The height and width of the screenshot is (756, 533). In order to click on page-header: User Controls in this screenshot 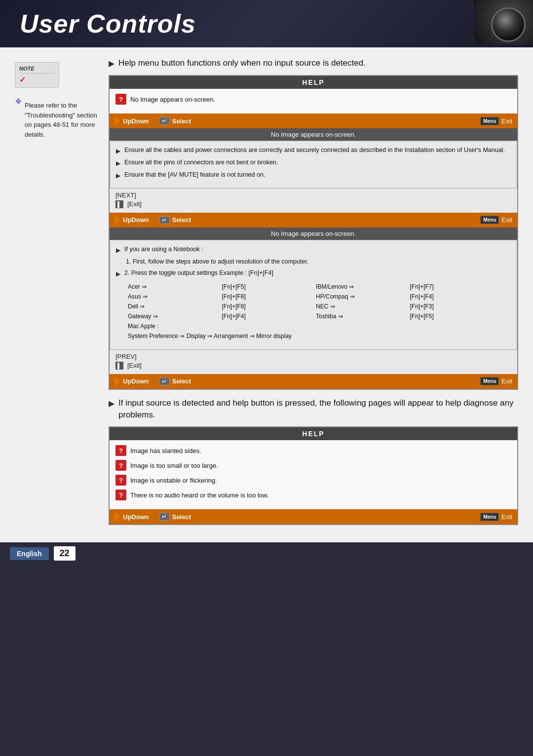, I will do `click(266, 24)`.